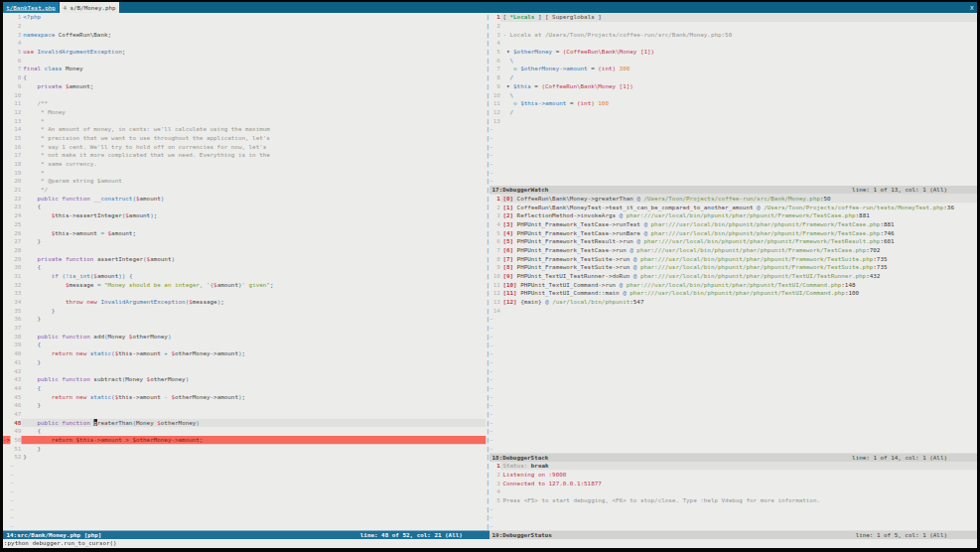 The height and width of the screenshot is (552, 980). Describe the element at coordinates (244, 147) in the screenshot. I see `code-line: 16 * say 1 cent. We'll try to hold off o…` at that location.